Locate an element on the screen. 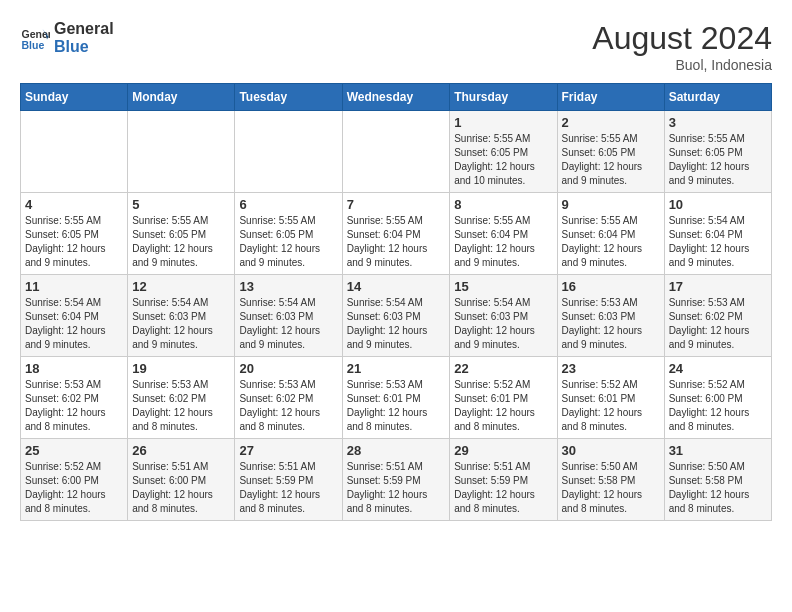 This screenshot has width=792, height=612. calendar-cell: 13Sunrise: 5:54 AM Sunset: 6:03 PM Dayli… is located at coordinates (288, 316).